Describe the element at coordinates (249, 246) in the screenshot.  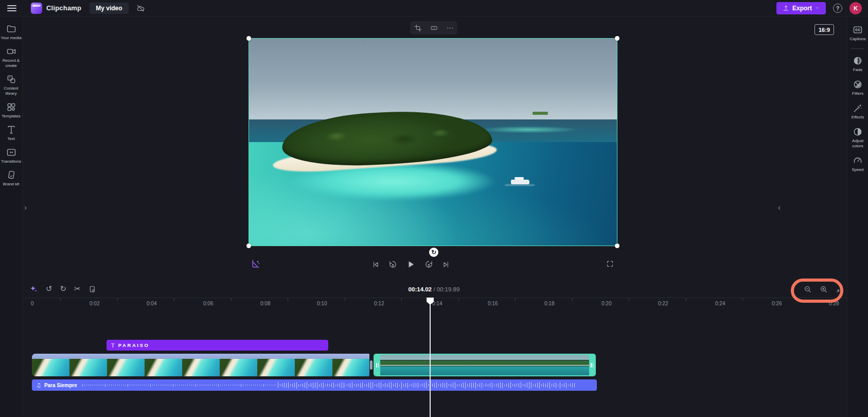
I see `selection-handle-bottom-left` at that location.